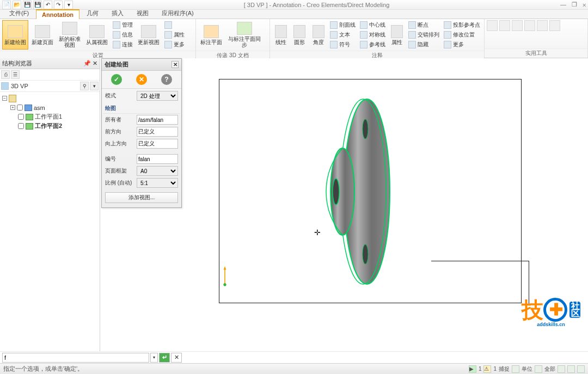  What do you see at coordinates (142, 79) in the screenshot?
I see `dialog-cancel-button: ✕` at bounding box center [142, 79].